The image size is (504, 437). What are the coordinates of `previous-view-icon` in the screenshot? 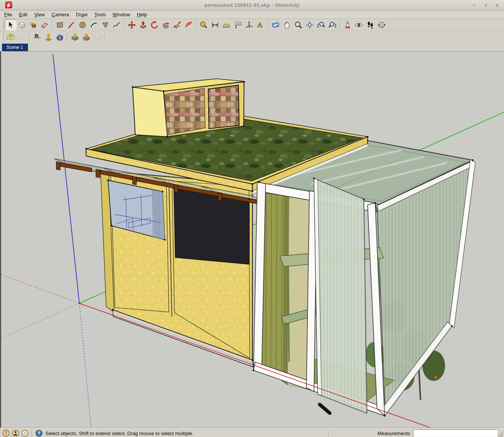 It's located at (321, 25).